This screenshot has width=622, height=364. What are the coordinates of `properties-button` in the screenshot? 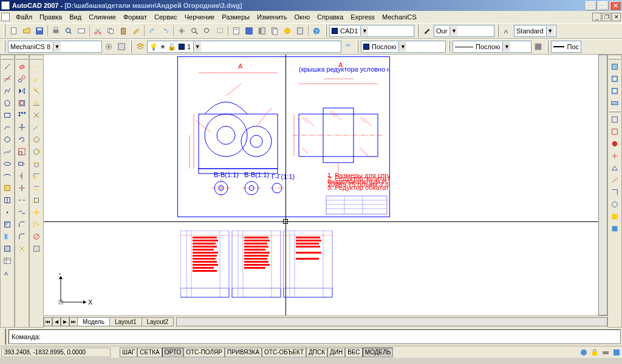 It's located at (236, 31).